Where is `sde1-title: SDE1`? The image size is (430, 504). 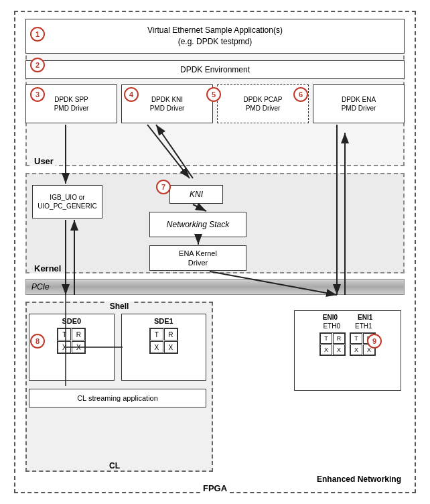
sde1-title: SDE1 is located at coordinates (163, 321).